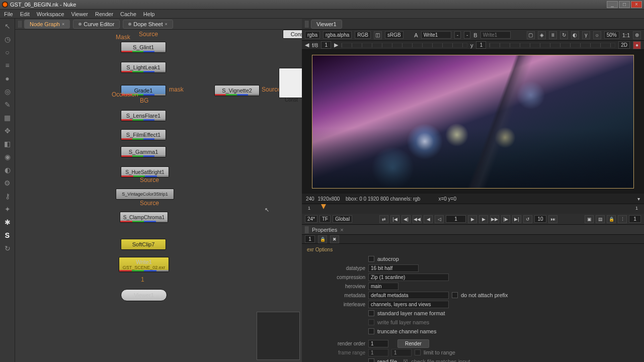 This screenshot has height=362, width=644. I want to click on node-filmeffect: S_FilmEffect1, so click(143, 135).